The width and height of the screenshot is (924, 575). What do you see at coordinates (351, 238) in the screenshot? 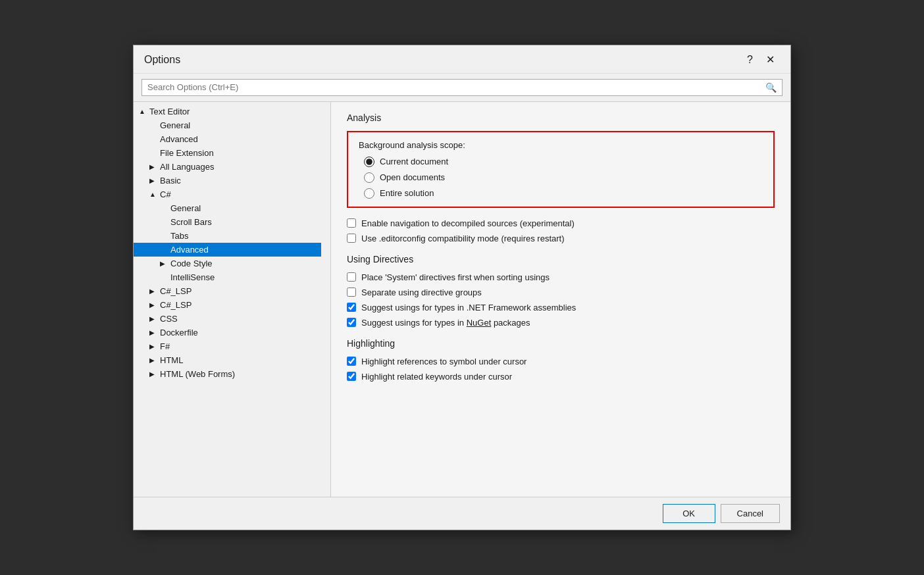
I see `checkbox-editorconfig` at bounding box center [351, 238].